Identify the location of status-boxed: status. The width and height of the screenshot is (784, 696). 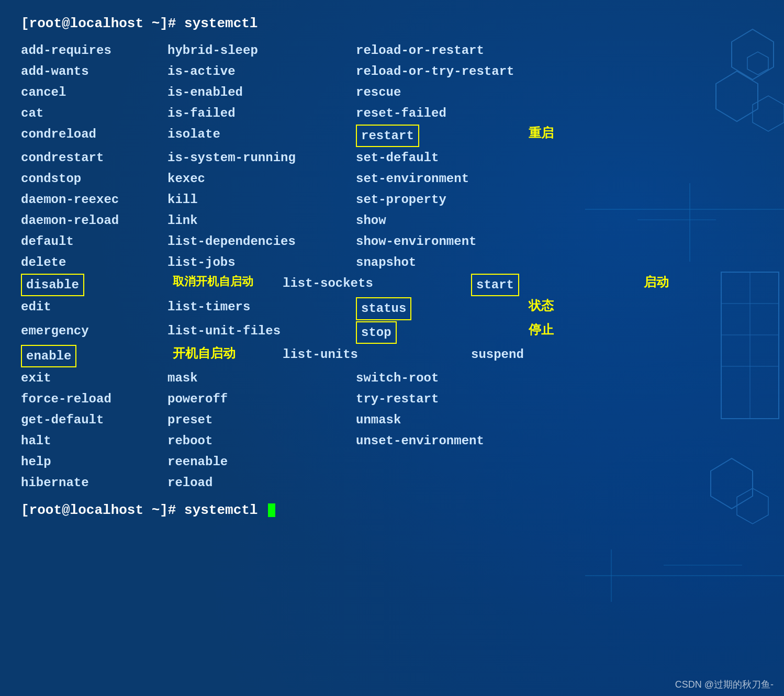
(384, 309).